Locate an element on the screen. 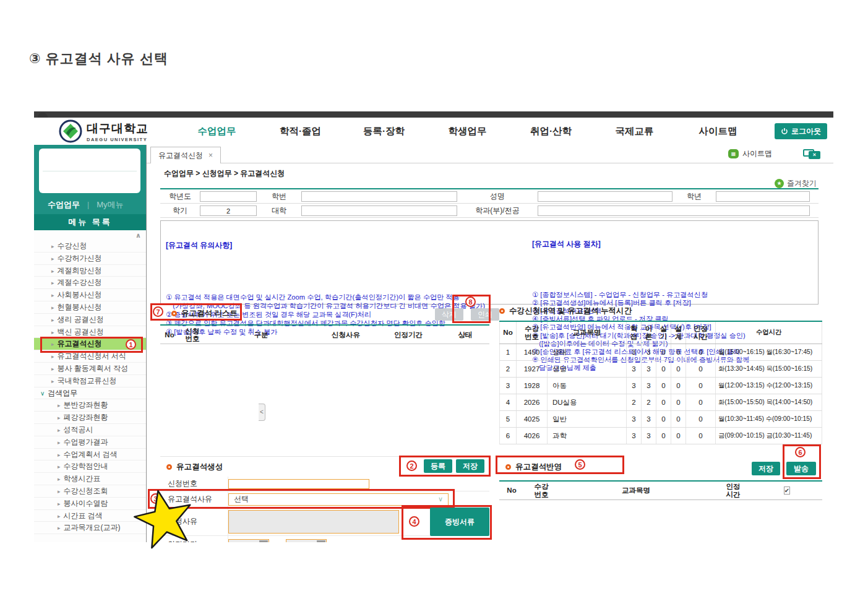 The width and height of the screenshot is (868, 614). menu-item-label: 국내학점교류신청 is located at coordinates (87, 381).